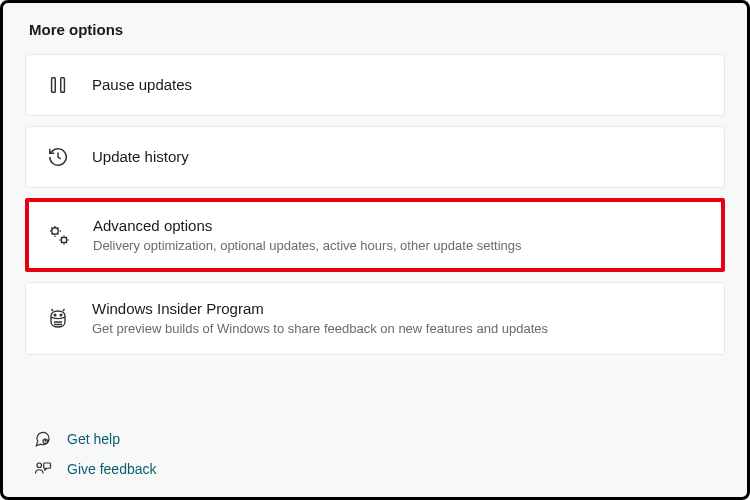  What do you see at coordinates (377, 30) in the screenshot?
I see `section-title: More options` at bounding box center [377, 30].